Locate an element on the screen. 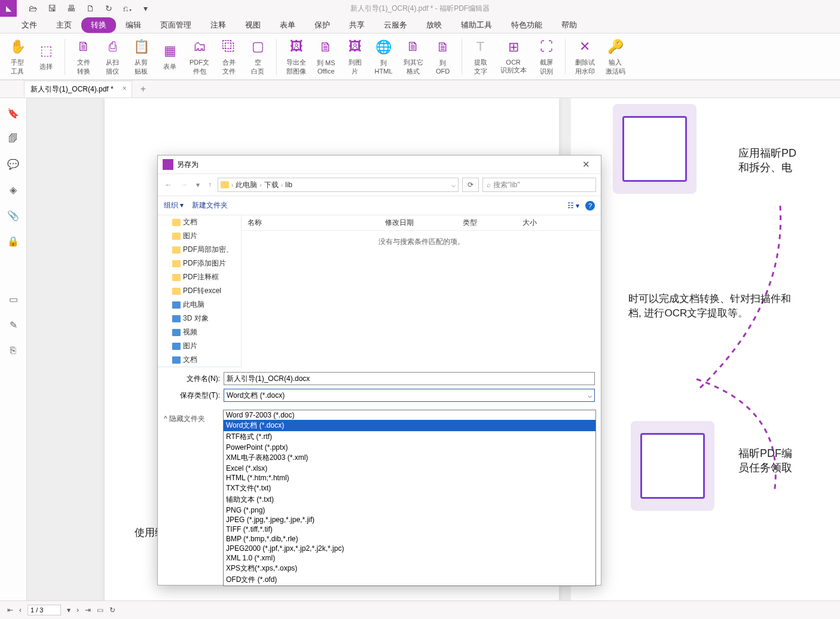 This screenshot has height=619, width=840. help-button: ? is located at coordinates (590, 206).